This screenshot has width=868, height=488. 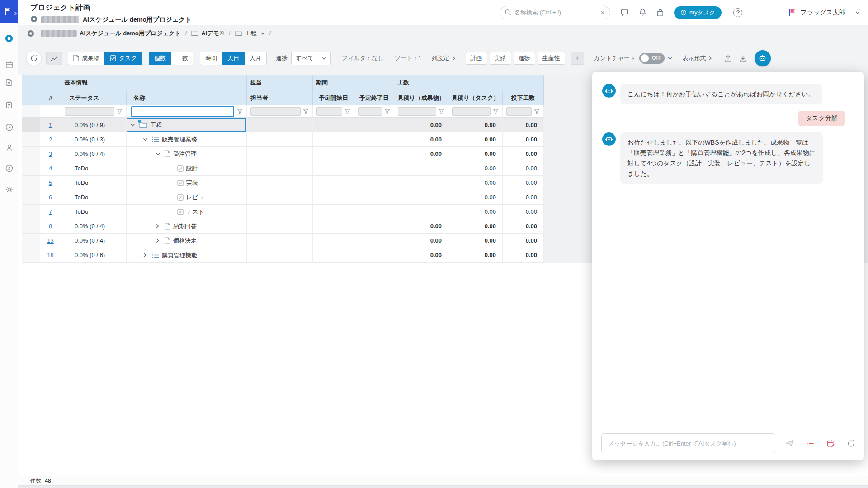 I want to click on row-number-link: 2, so click(x=51, y=139).